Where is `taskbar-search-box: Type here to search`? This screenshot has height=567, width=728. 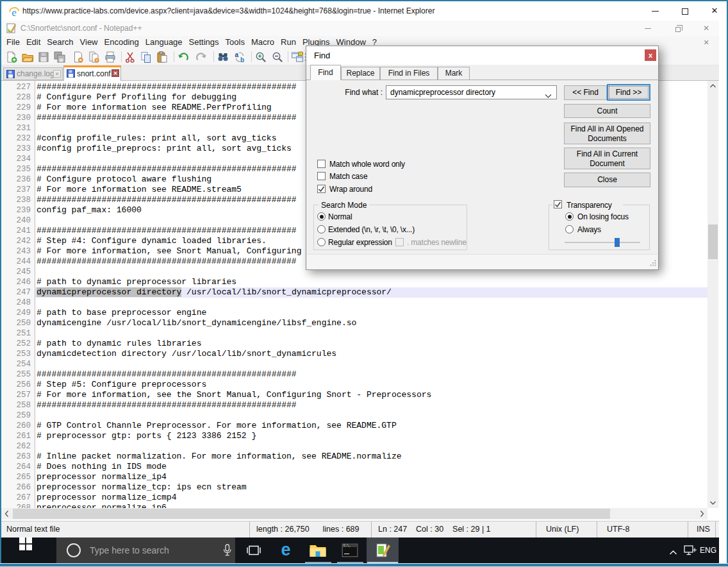 taskbar-search-box: Type here to search is located at coordinates (146, 550).